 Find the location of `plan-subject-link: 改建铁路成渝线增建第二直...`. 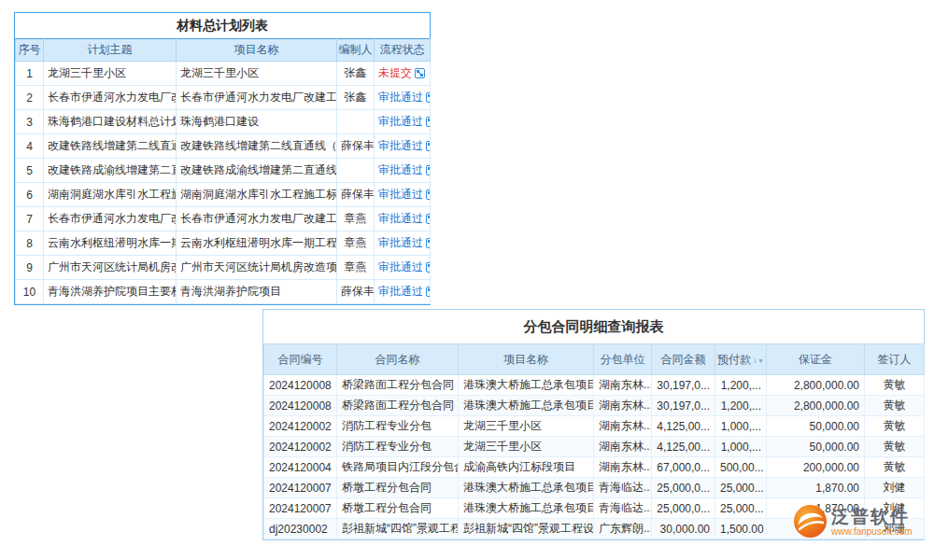

plan-subject-link: 改建铁路成渝线增建第二直... is located at coordinates (110, 171).